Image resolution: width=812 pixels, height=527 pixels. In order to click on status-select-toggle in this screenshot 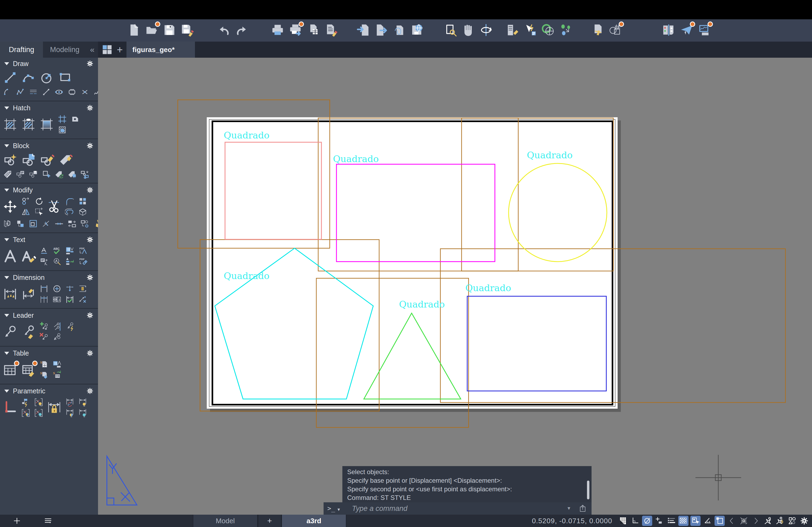, I will do `click(695, 521)`.